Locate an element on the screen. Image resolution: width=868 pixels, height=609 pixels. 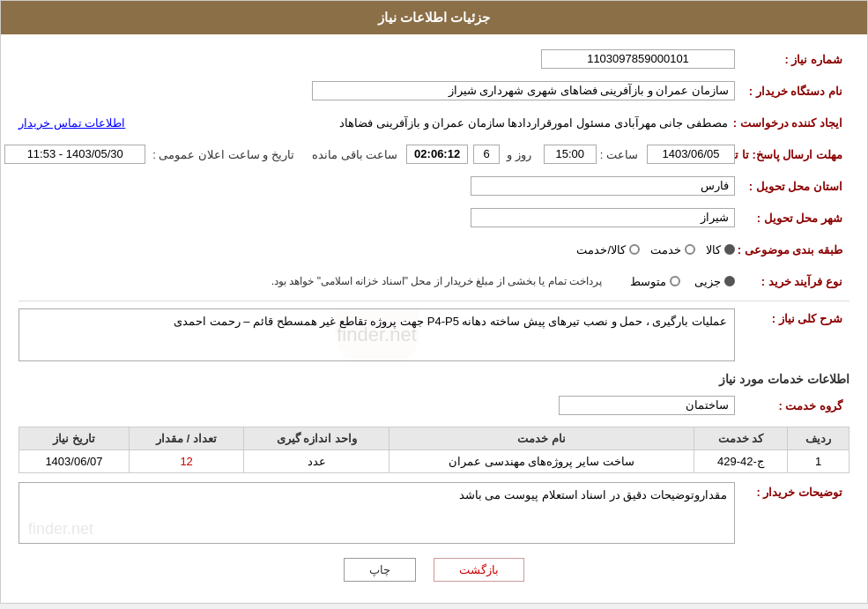
buyer-notes-row: توضیحات خریدار : finder.net مقداروتوضیحا… is located at coordinates (434, 513).